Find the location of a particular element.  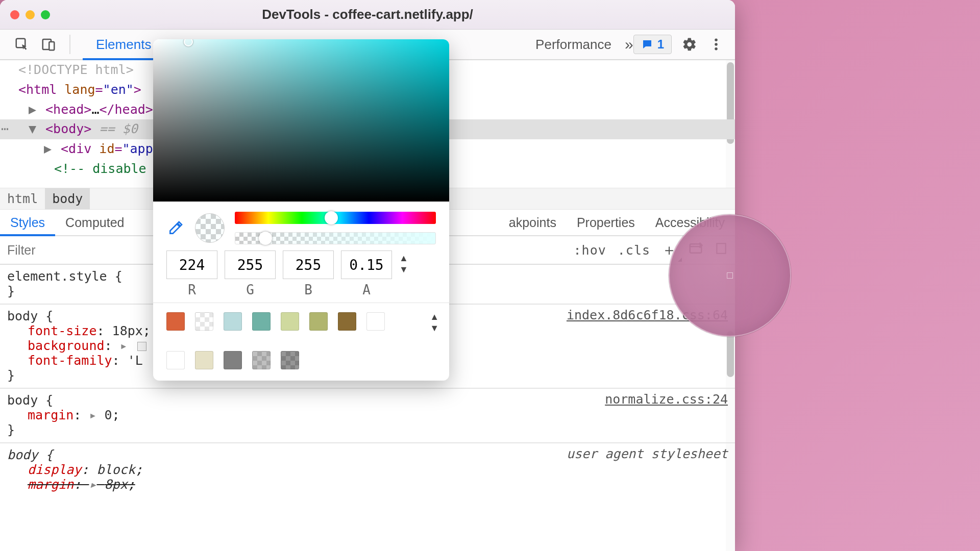

palette-toggle-icon: ▲▼ is located at coordinates (434, 322).